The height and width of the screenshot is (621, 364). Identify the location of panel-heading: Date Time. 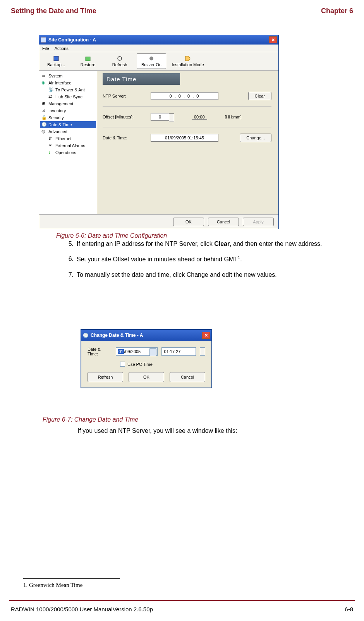
(141, 79).